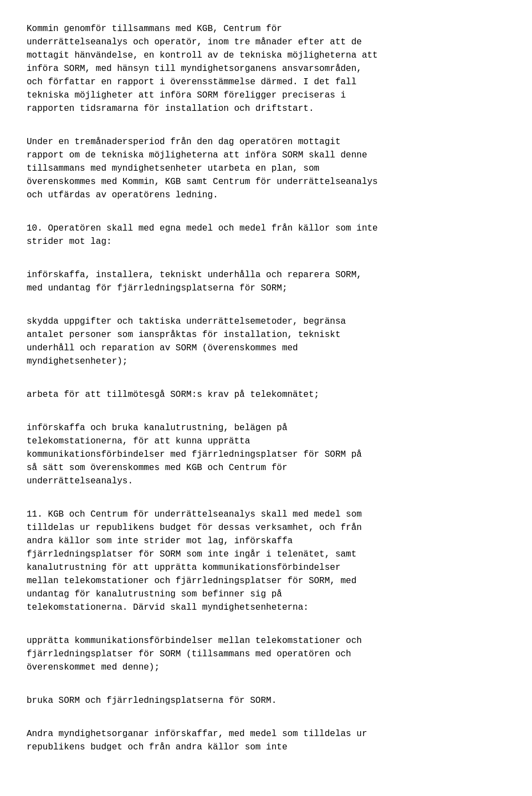 The width and height of the screenshot is (532, 796). Describe the element at coordinates (266, 235) in the screenshot. I see `paragraph-3: 10. Operatören skall med egna medel och …` at that location.